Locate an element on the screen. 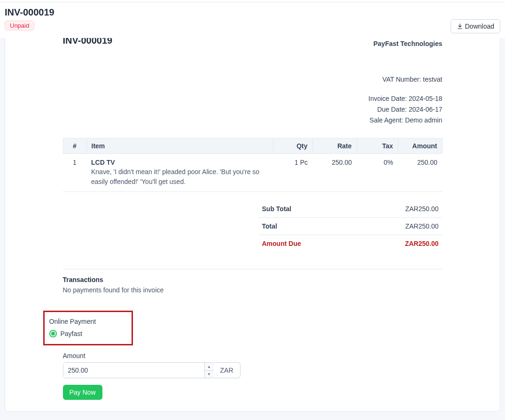 The height and width of the screenshot is (420, 505). amount-label: Amount is located at coordinates (253, 356).